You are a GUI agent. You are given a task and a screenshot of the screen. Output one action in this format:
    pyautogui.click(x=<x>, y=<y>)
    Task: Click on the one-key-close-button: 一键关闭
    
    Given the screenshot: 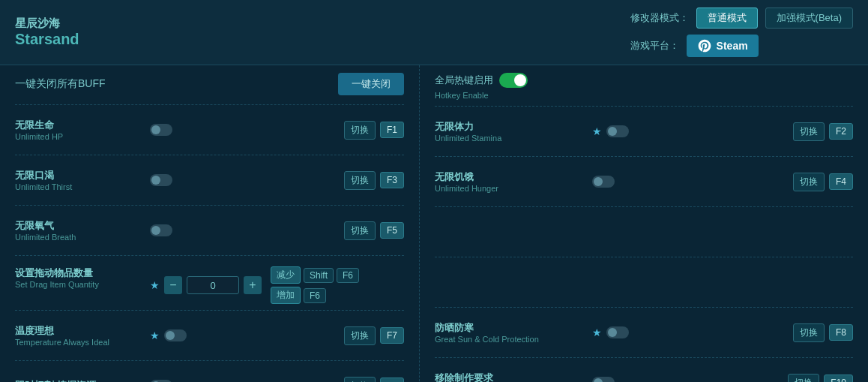 What is the action you would take?
    pyautogui.click(x=371, y=84)
    